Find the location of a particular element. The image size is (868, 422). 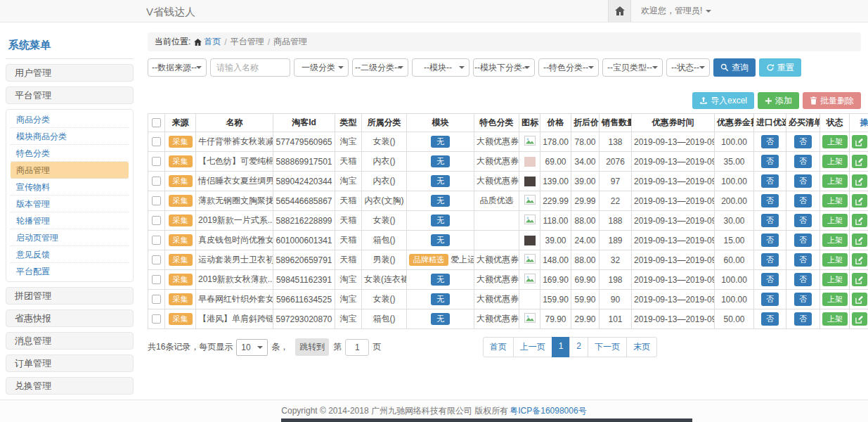

module-select: --模块-- is located at coordinates (441, 68).